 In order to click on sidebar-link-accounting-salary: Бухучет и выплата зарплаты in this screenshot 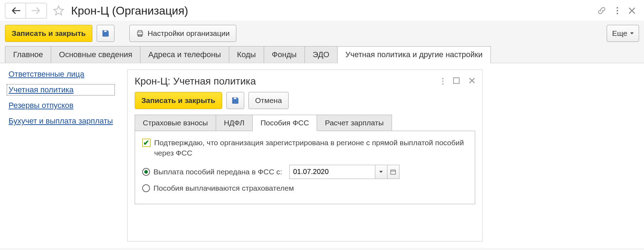, I will do `click(61, 121)`.